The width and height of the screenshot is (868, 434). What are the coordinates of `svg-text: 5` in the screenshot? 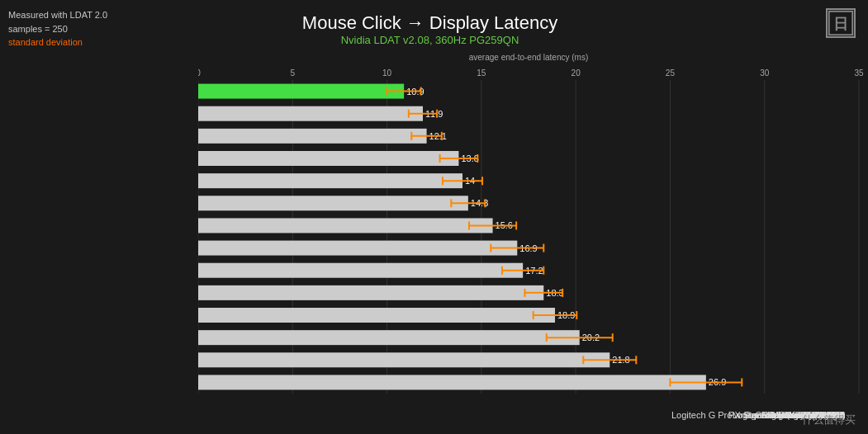 It's located at (293, 73).